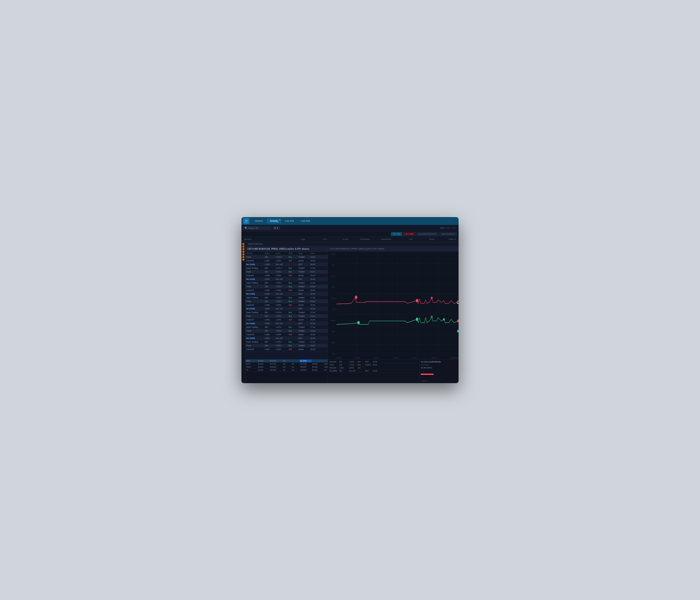  Describe the element at coordinates (374, 368) in the screenshot. I see `bottom-right-row: AxessAll 1,000 1.25% Sell` at that location.